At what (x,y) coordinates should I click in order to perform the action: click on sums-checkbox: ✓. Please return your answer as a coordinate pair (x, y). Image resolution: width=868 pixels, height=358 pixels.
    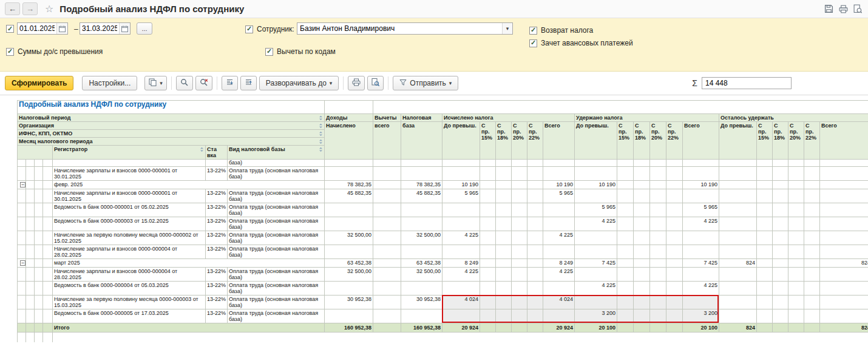
    Looking at the image, I should click on (10, 52).